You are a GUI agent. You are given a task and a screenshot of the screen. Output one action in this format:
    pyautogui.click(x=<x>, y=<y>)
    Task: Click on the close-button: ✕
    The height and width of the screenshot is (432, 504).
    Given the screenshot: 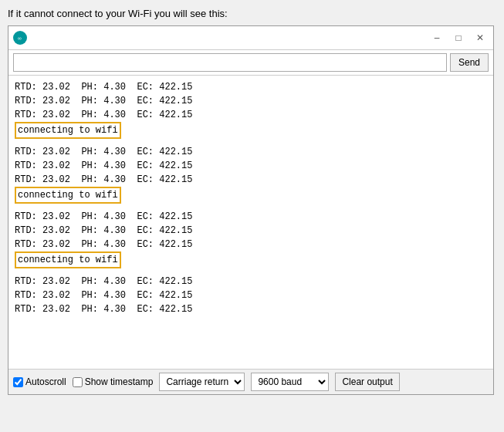 What is the action you would take?
    pyautogui.click(x=480, y=38)
    